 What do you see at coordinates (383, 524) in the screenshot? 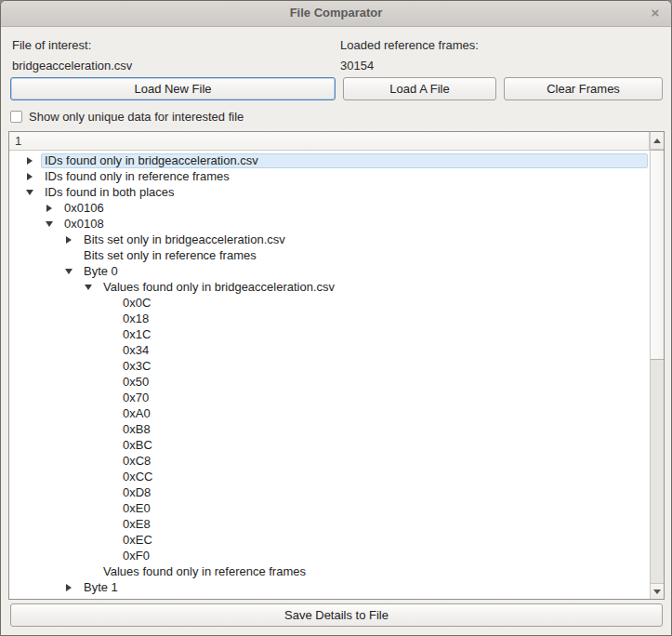
I see `tree-row-label: 0xE8` at bounding box center [383, 524].